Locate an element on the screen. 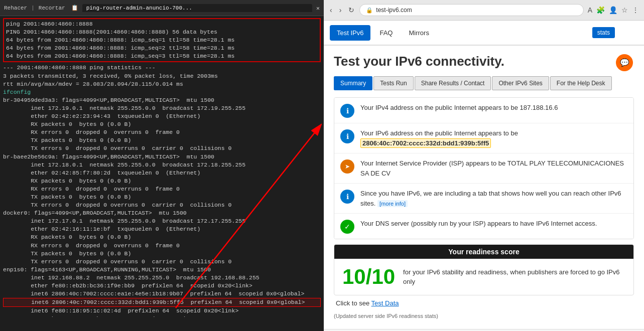 The width and height of the screenshot is (644, 331). tab-tests-run: Tests Run is located at coordinates (394, 83).